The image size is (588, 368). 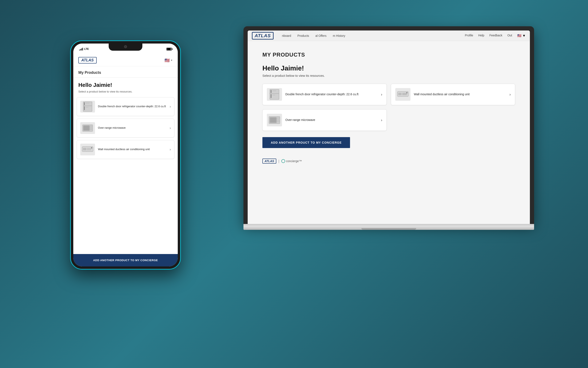 I want to click on battery-fill, so click(x=169, y=49).